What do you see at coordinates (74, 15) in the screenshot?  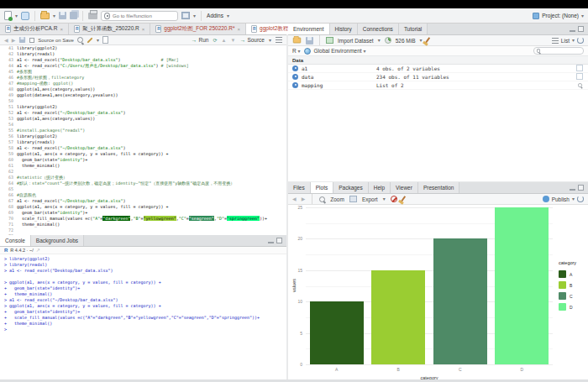 I see `save-all-icon` at bounding box center [74, 15].